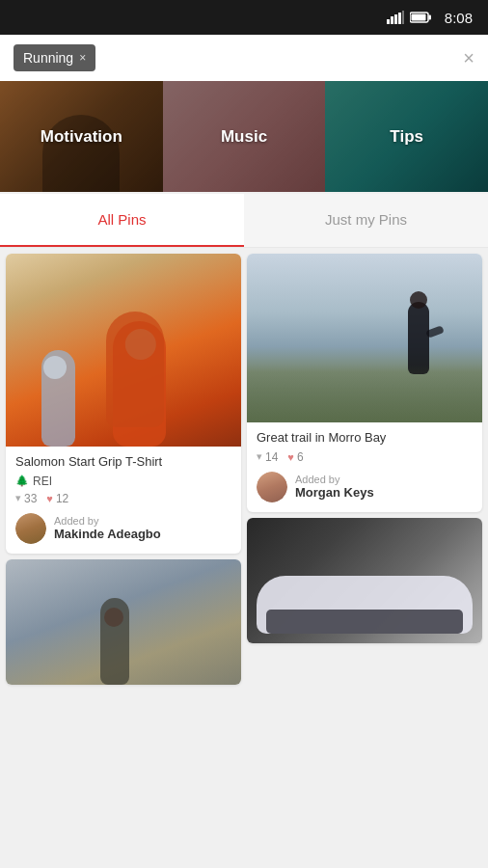  What do you see at coordinates (22, 480) in the screenshot?
I see `source-tree-icon: 🌲` at bounding box center [22, 480].